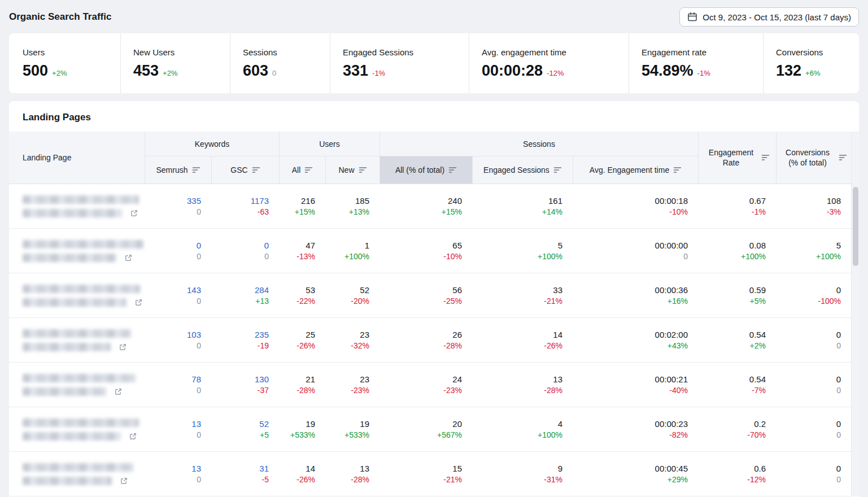 Image resolution: width=868 pixels, height=497 pixels. What do you see at coordinates (678, 301) in the screenshot?
I see `cell-delta: +16%` at bounding box center [678, 301].